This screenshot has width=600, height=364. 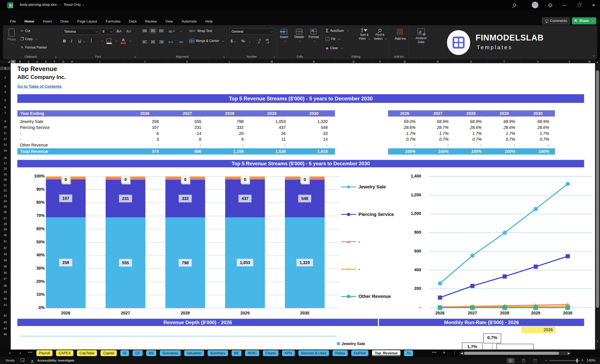 I want to click on column-header-D: D, so click(x=38, y=62).